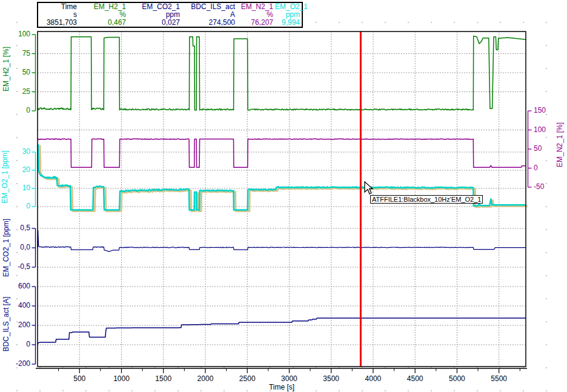 The width and height of the screenshot is (567, 392). I want to click on y-axis-title-h2: EM_H2_1 [%], so click(6, 69).